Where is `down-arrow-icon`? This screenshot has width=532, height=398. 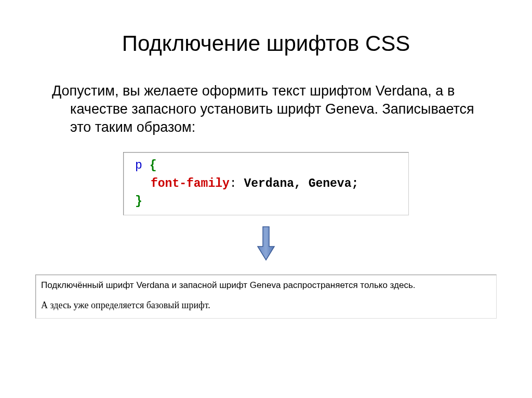
down-arrow-icon is located at coordinates (266, 244).